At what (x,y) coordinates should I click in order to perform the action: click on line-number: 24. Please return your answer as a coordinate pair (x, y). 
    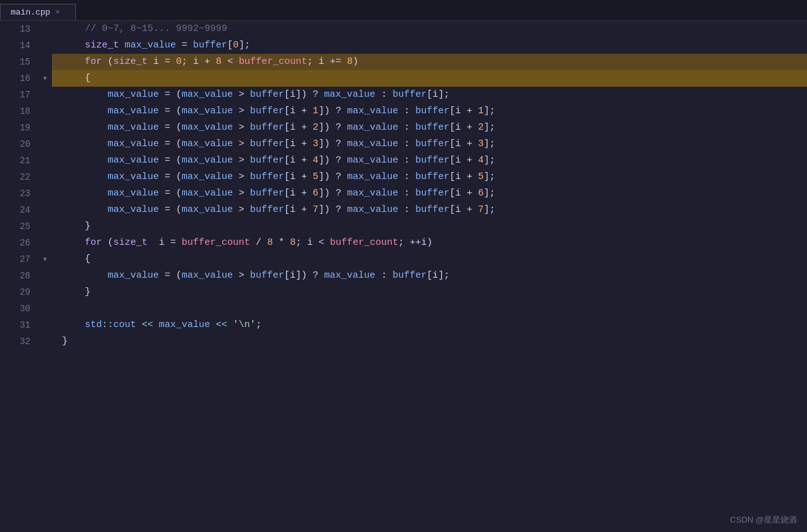
    Looking at the image, I should click on (20, 210).